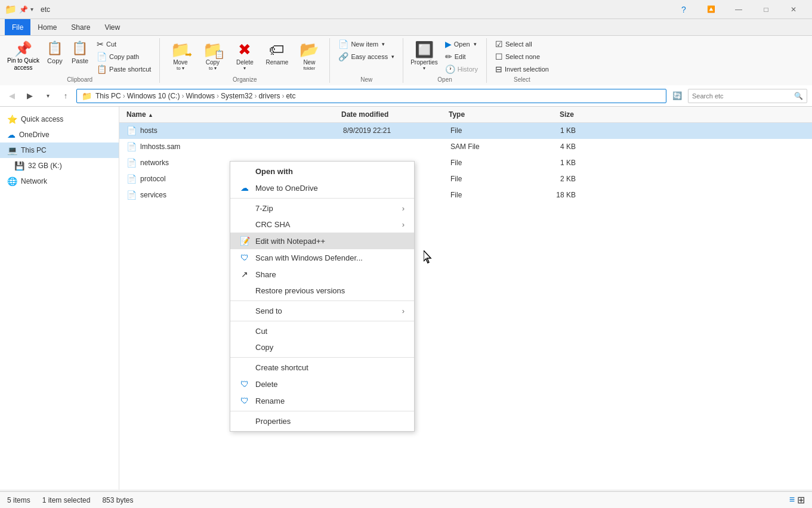 This screenshot has width=812, height=508. What do you see at coordinates (449, 44) in the screenshot?
I see `open-icon: ▶` at bounding box center [449, 44].